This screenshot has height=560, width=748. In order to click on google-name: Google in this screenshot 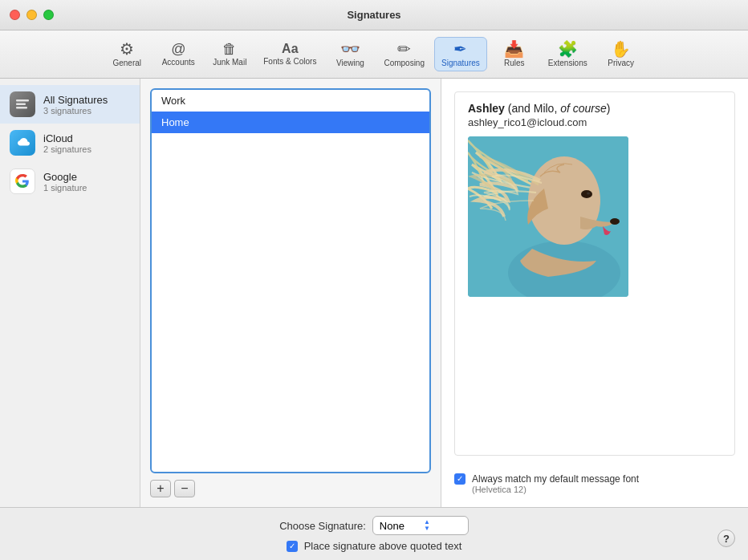, I will do `click(65, 177)`.